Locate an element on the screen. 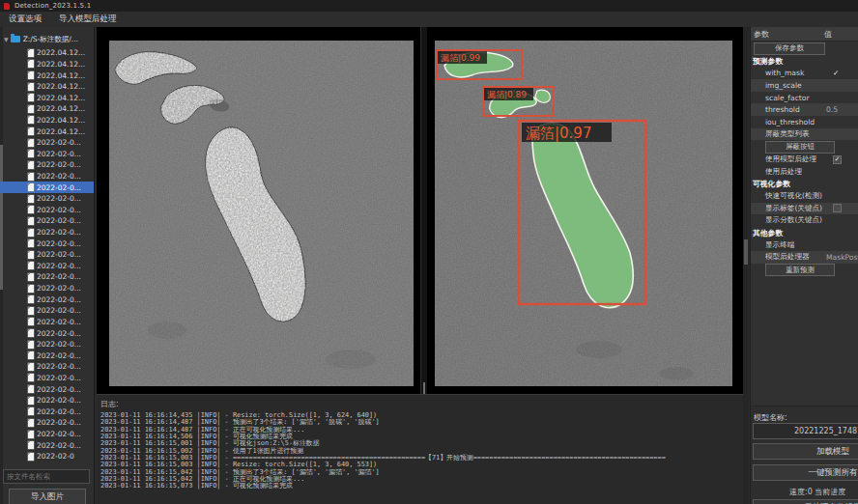 The width and height of the screenshot is (858, 504). param-checkbox is located at coordinates (837, 209).